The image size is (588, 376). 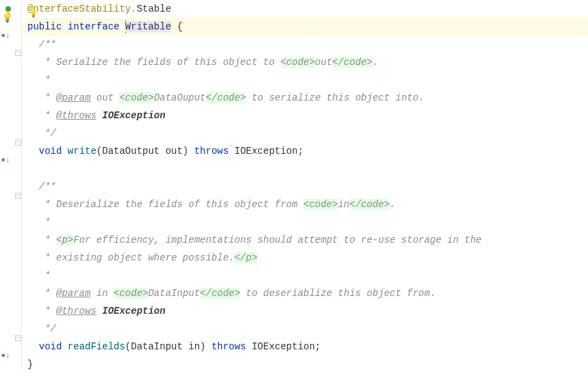 I want to click on code-line: void readFields(DataInput in) throws IOE…, so click(x=307, y=347).